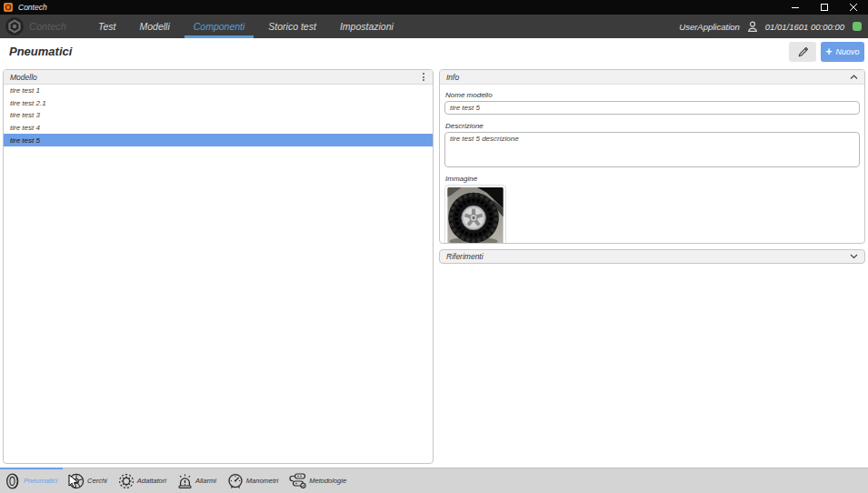 This screenshot has height=493, width=868. I want to click on toolbar-item-metodologie: Metodologie, so click(318, 480).